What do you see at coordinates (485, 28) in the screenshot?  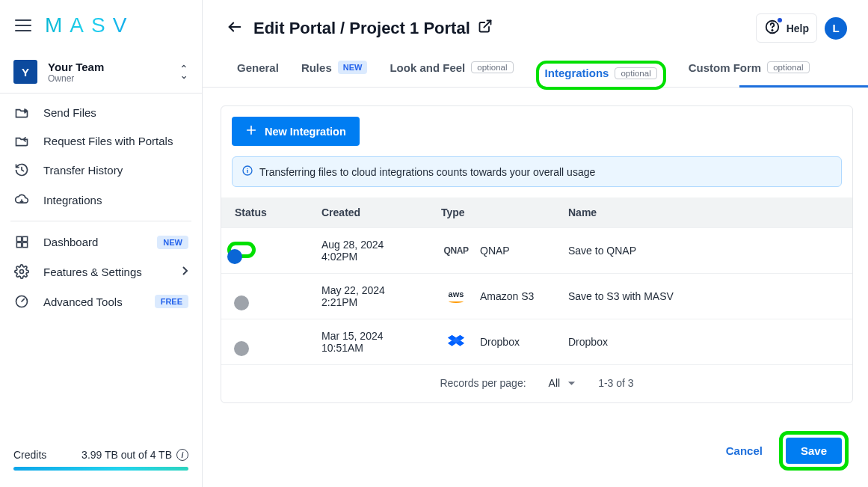 I see `external-link-icon` at bounding box center [485, 28].